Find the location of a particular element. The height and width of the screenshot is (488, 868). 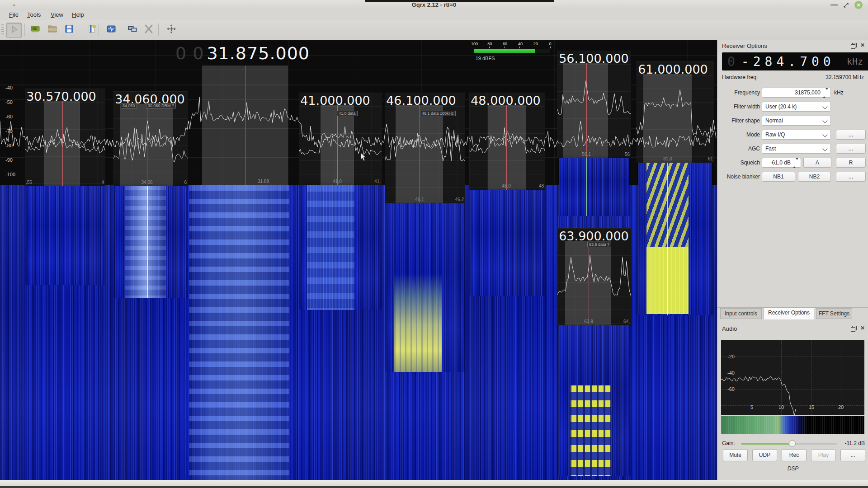

rx-window: 034.060.00034,05030,060 DRM ?34,066 is located at coordinates (151, 194).